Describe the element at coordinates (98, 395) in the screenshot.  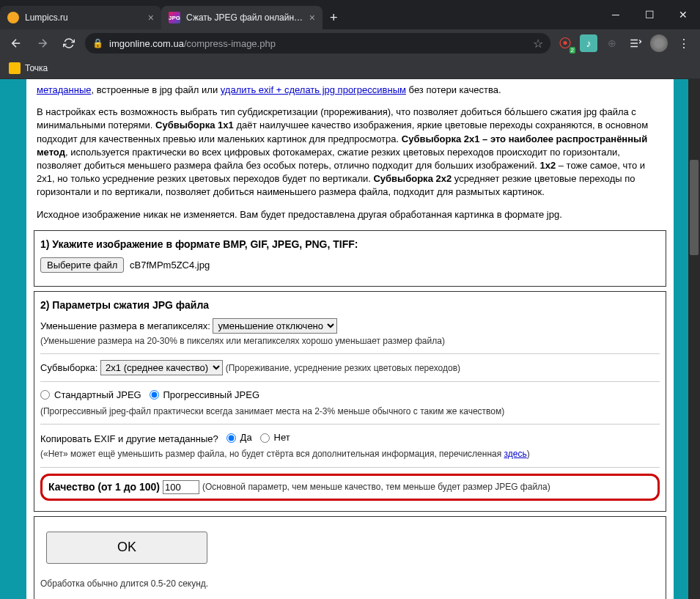
I see `label-standard-jpeg: Стандартный JPEG` at that location.